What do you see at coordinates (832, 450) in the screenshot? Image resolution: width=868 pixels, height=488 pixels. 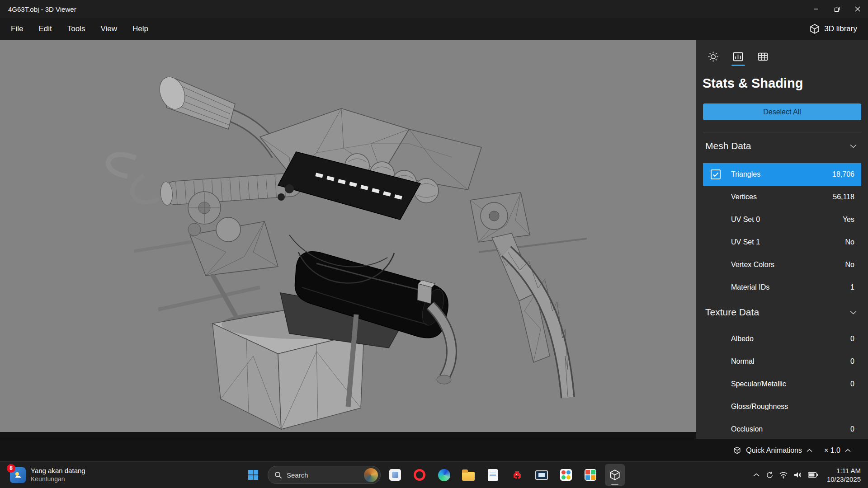 I see `speed-label: × 1.0` at bounding box center [832, 450].